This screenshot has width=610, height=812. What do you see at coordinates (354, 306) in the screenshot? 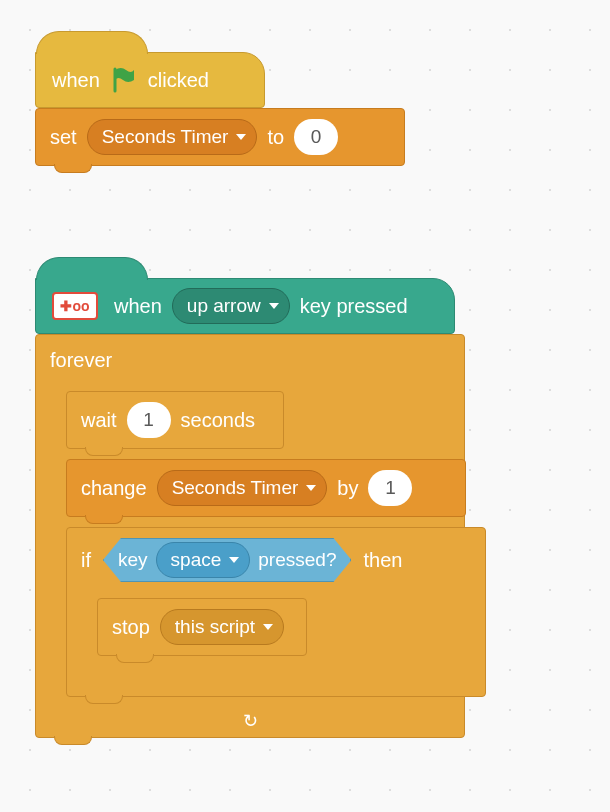
I see `hat-text-suffix: key pressed` at bounding box center [354, 306].